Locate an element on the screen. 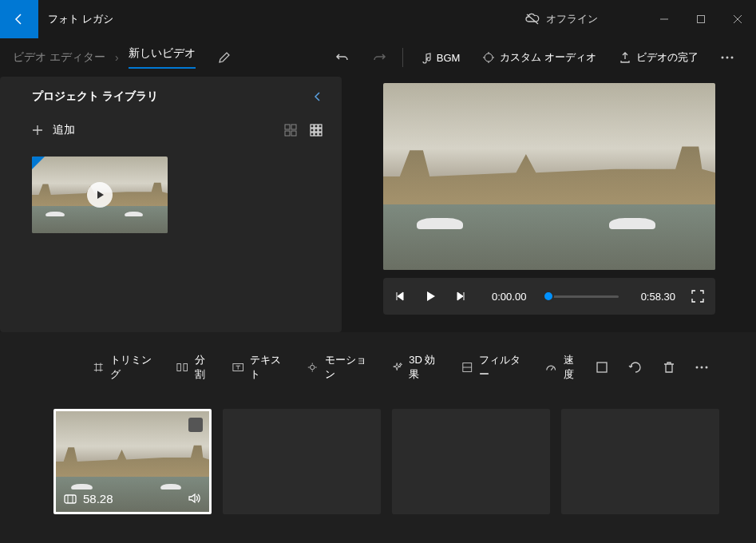 The width and height of the screenshot is (756, 543). motion-icon is located at coordinates (312, 367).